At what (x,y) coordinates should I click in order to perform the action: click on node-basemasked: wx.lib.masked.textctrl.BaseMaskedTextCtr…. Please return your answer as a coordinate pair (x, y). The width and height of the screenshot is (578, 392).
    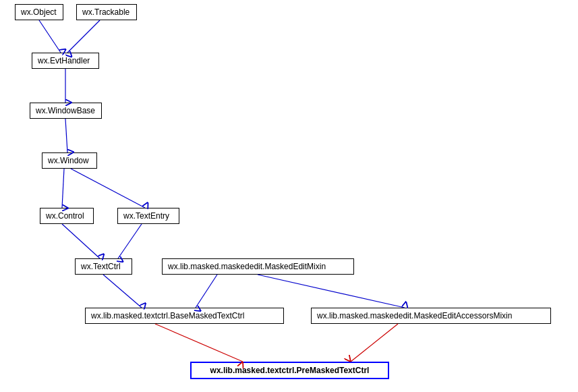
    Looking at the image, I should click on (185, 316).